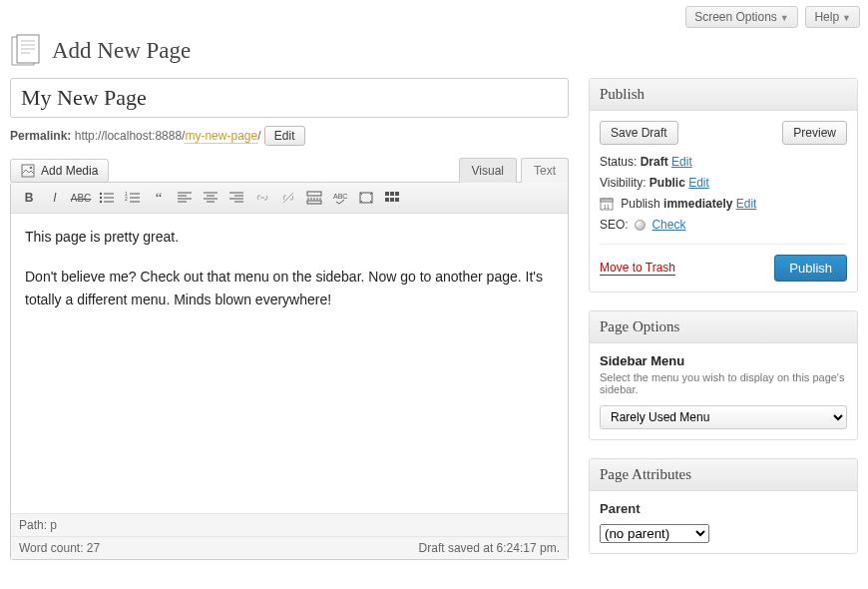 The height and width of the screenshot is (589, 868). Describe the element at coordinates (107, 198) in the screenshot. I see `unordered-list-button` at that location.